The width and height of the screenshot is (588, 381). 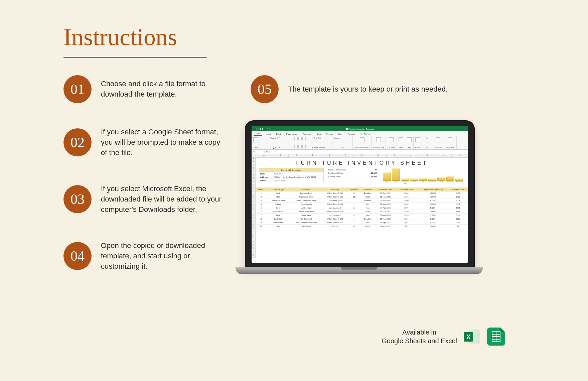 I want to click on table-column-header: Item ID, so click(x=261, y=189).